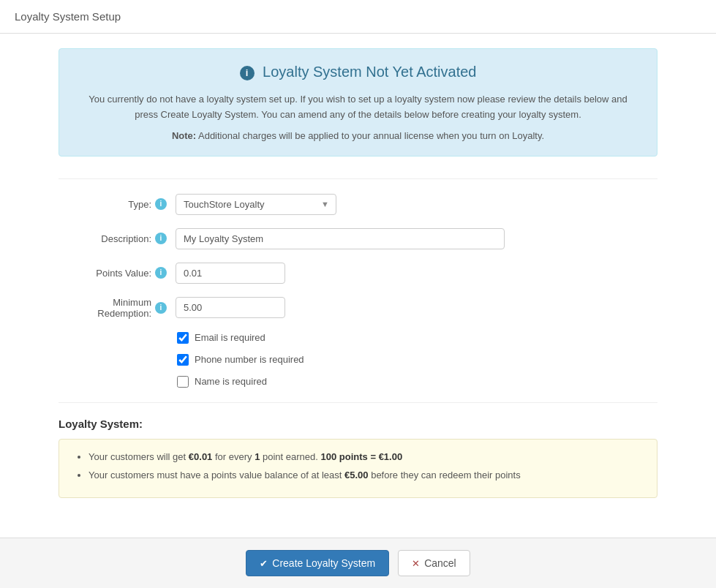  Describe the element at coordinates (183, 382) in the screenshot. I see `name-required-checkbox` at that location.